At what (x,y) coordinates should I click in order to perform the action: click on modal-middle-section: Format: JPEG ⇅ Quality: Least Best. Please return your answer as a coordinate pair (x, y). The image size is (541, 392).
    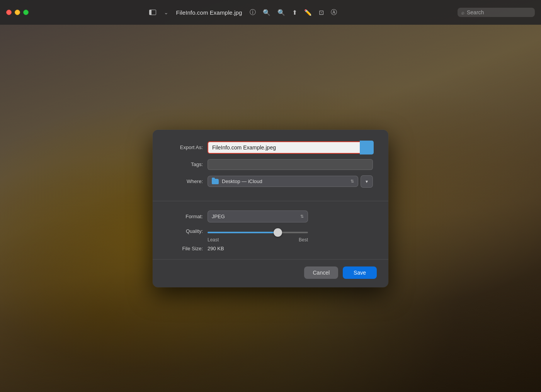
    Looking at the image, I should click on (270, 230).